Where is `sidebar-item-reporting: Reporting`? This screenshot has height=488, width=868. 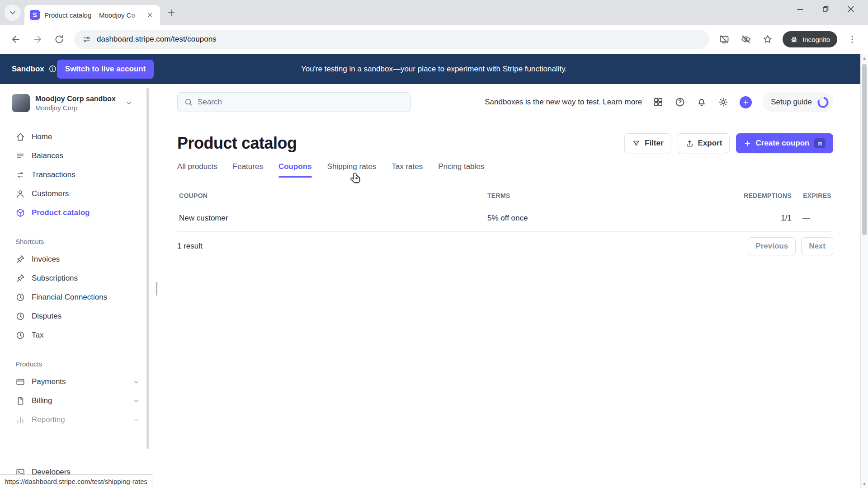 sidebar-item-reporting: Reporting is located at coordinates (75, 420).